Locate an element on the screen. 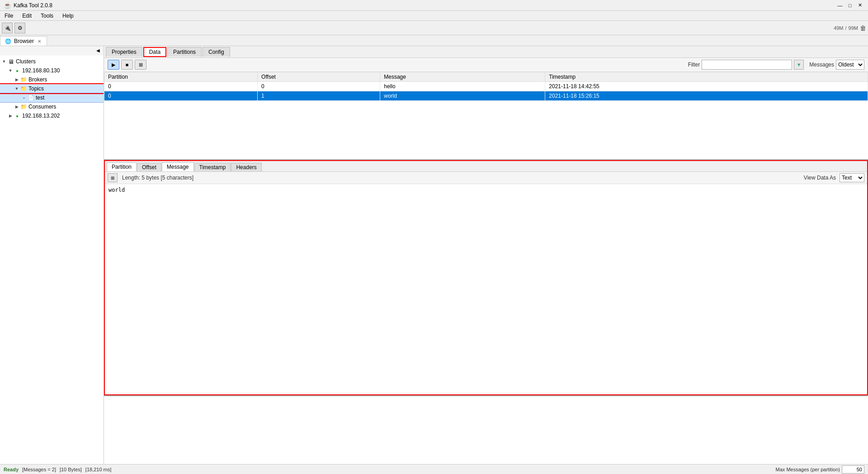 The height and width of the screenshot is (474, 868). detail-toolbar: ⊞ Length: 5 bytes [5 characters] View Da… is located at coordinates (486, 178).